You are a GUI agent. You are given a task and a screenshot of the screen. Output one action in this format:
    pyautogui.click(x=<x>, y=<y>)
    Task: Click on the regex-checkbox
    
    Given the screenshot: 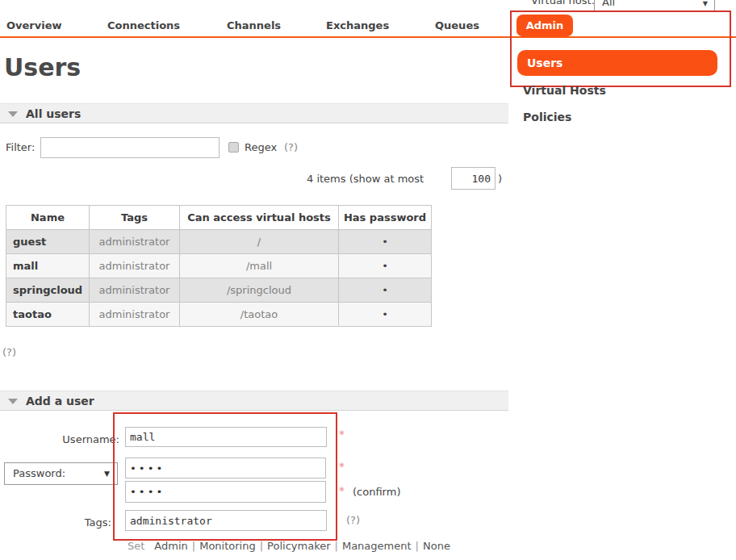 What is the action you would take?
    pyautogui.click(x=234, y=147)
    